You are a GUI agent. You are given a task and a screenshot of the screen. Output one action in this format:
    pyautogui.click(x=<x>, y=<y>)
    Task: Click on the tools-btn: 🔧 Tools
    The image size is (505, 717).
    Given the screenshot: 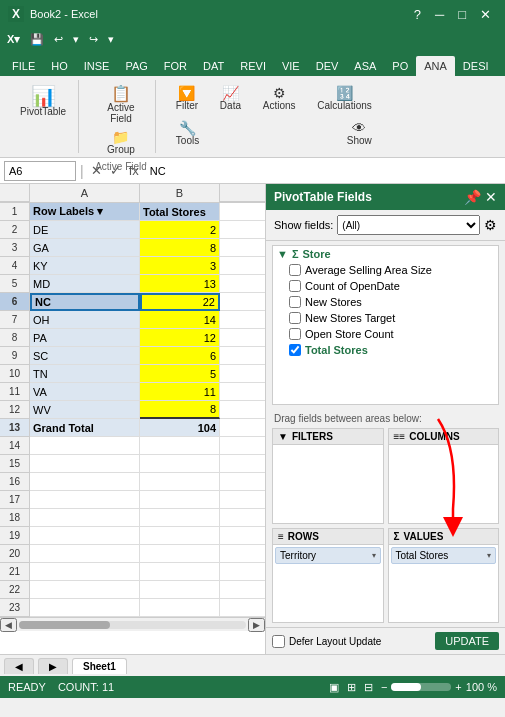 What is the action you would take?
    pyautogui.click(x=188, y=134)
    